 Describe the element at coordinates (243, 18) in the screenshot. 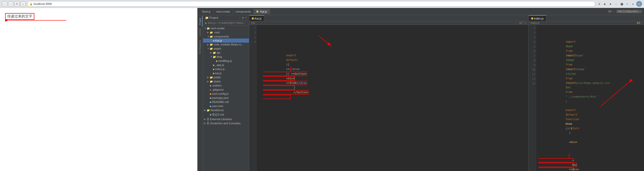

I see `panel-icon-2: ⚙` at that location.